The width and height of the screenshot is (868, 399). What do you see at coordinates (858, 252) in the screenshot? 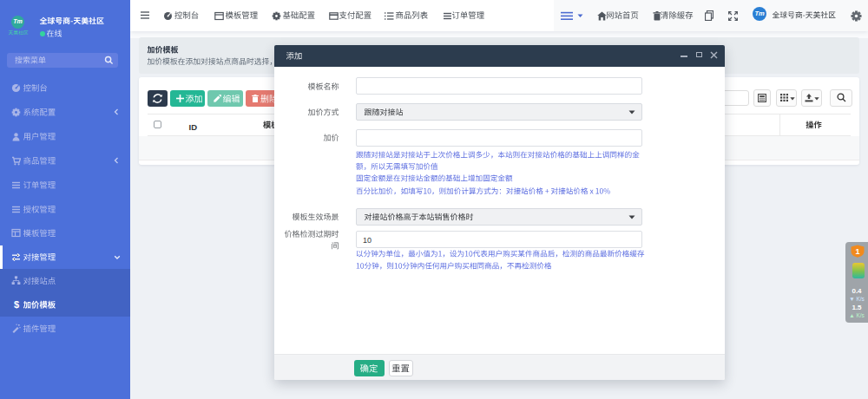
I see `svg-text: 1` at bounding box center [858, 252].